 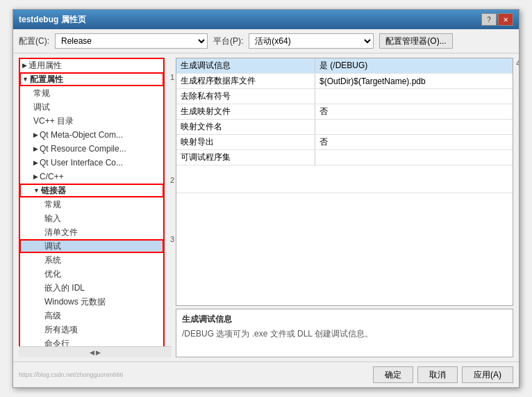 I want to click on tree-item-label: 清单文件, so click(x=61, y=232).